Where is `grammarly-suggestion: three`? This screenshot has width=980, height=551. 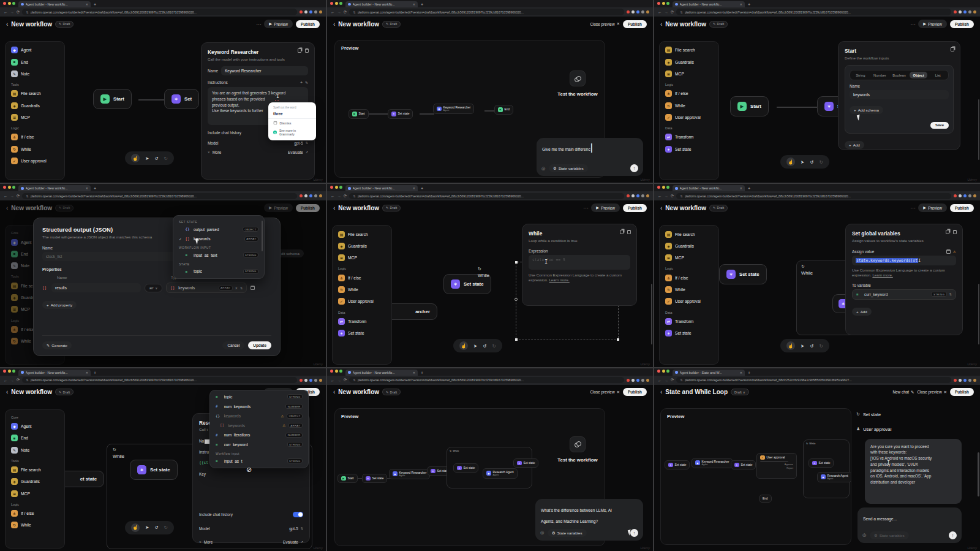
grammarly-suggestion: three is located at coordinates (292, 114).